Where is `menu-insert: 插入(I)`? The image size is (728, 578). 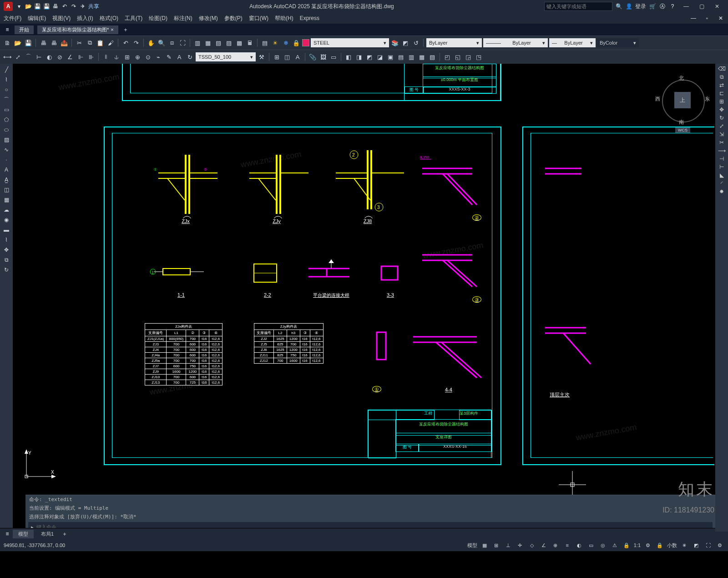 menu-insert: 插入(I) is located at coordinates (85, 18).